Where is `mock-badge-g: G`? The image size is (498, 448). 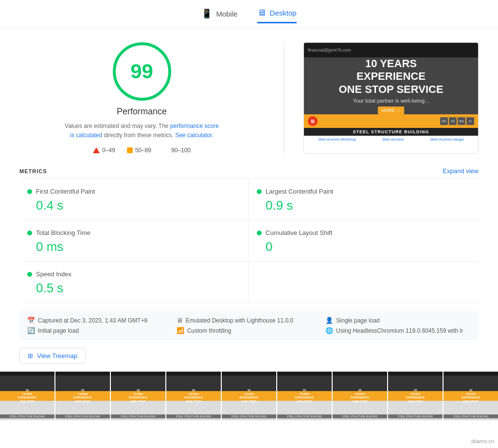
mock-badge-g: G is located at coordinates (470, 121).